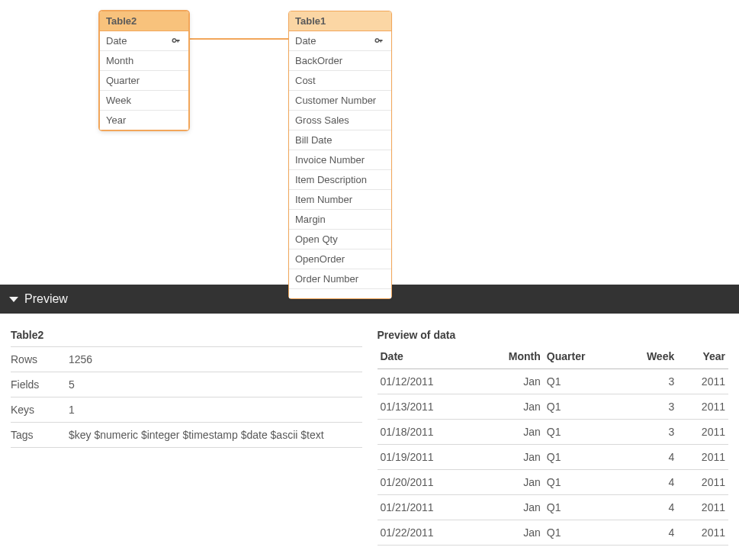 Image resolution: width=739 pixels, height=560 pixels. I want to click on field-name: Open Qty, so click(316, 240).